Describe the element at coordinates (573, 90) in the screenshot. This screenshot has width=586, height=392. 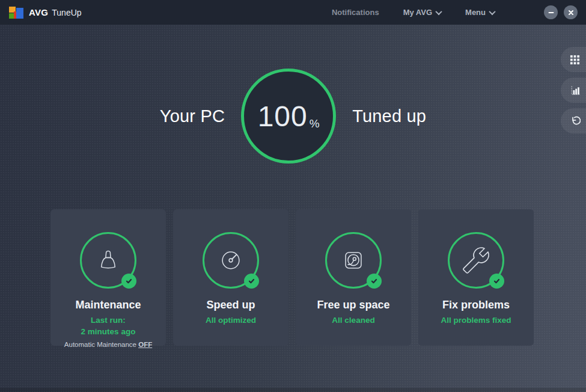
I see `statistics-button` at that location.